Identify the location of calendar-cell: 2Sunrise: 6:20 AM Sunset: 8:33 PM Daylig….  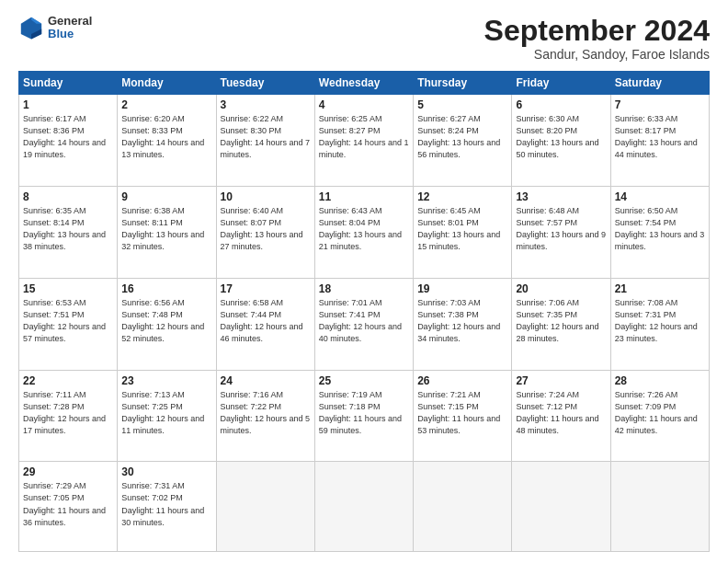
(167, 141).